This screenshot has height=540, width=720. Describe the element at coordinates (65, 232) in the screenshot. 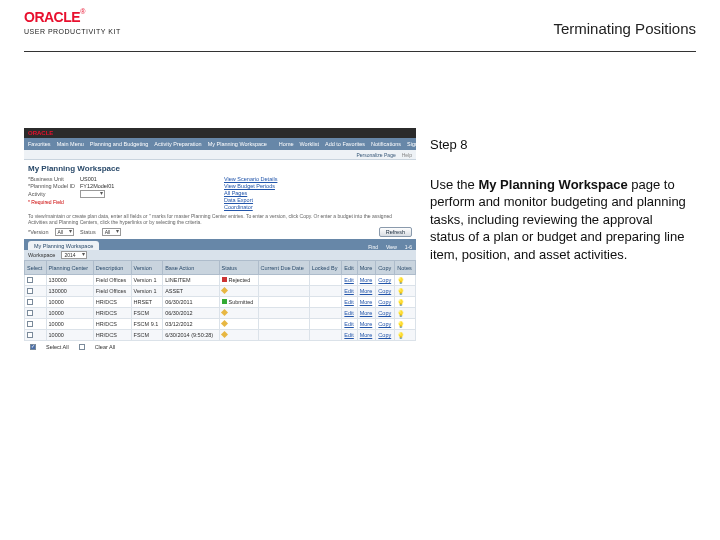

I see `version-select: All` at that location.